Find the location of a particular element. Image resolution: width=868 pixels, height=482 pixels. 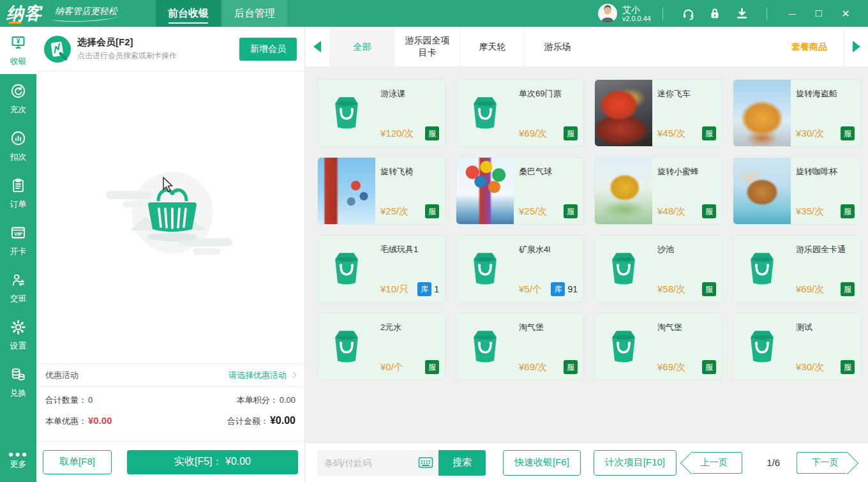

app-logo: 纳客 纳客管店更轻松 is located at coordinates (65, 13).